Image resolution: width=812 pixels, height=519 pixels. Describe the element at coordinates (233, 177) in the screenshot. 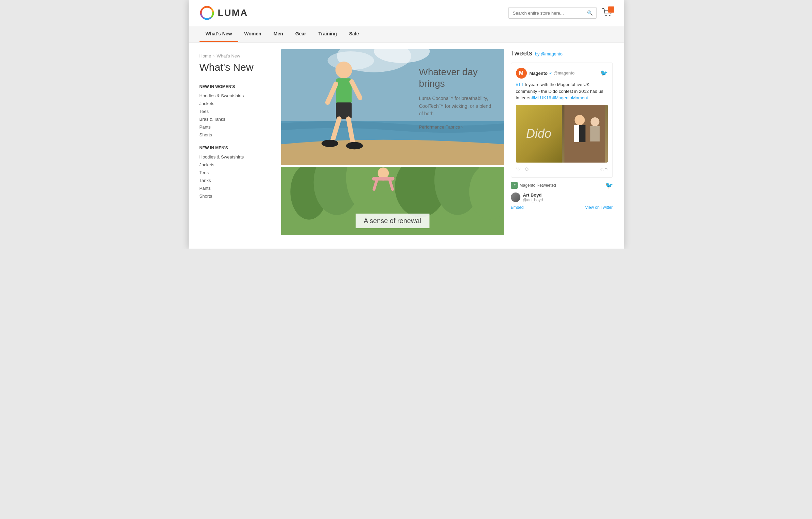

I see `men-sidebar-list: Hoodies & Sweatshirts Jackets Tees Tanks…` at that location.